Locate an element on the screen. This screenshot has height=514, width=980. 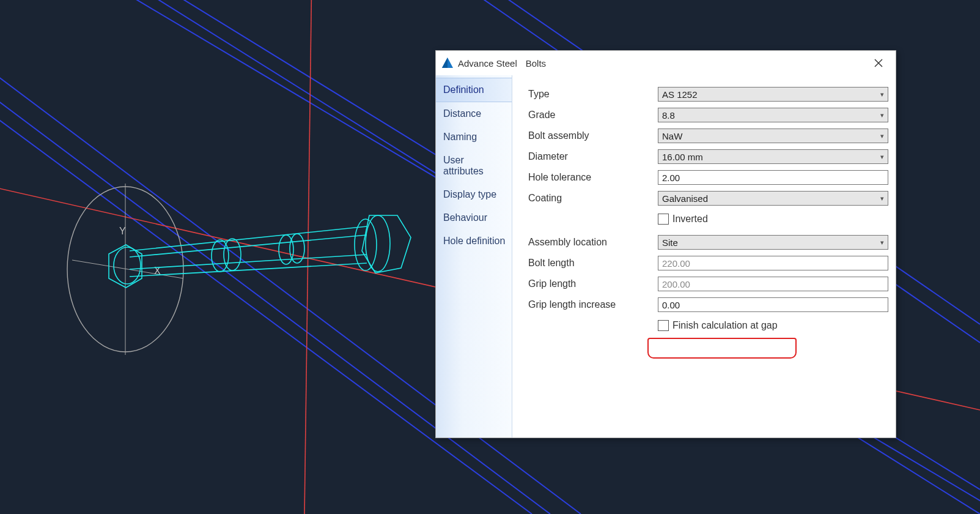
tab-naming: Naming is located at coordinates (474, 137).